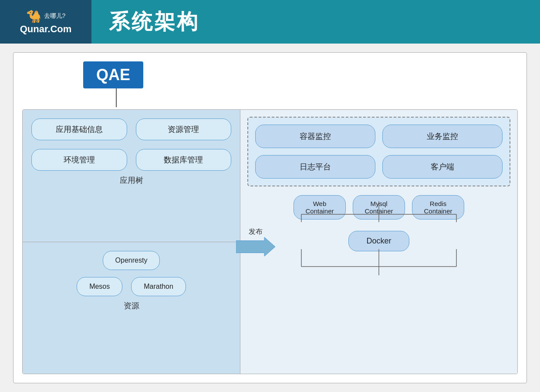 The width and height of the screenshot is (540, 392). What do you see at coordinates (46, 22) in the screenshot?
I see `logo-area: 🐪 去哪儿? Qunar.Com` at bounding box center [46, 22].